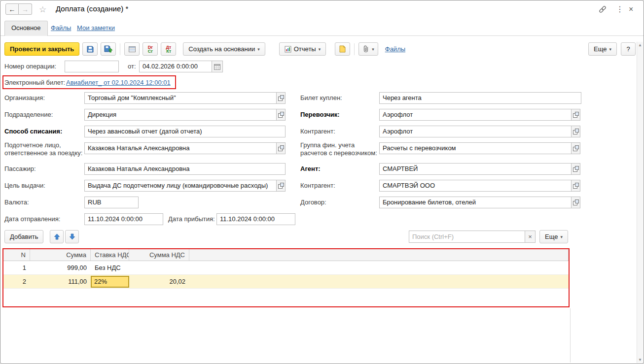 The height and width of the screenshot is (364, 644). What do you see at coordinates (640, 202) in the screenshot?
I see `vertical-scrollbar: ▲ ▼` at bounding box center [640, 202].